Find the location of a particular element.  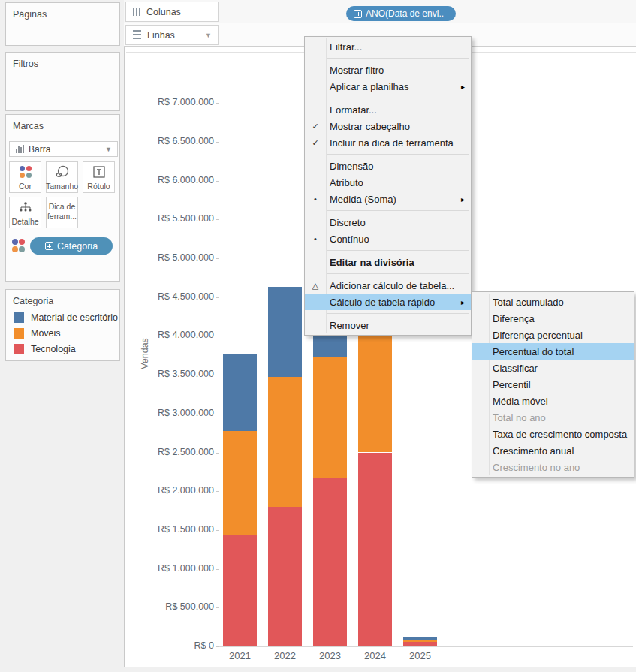

color-legend-card: Categoria Material de escritórioMóveisTe… is located at coordinates (63, 325).